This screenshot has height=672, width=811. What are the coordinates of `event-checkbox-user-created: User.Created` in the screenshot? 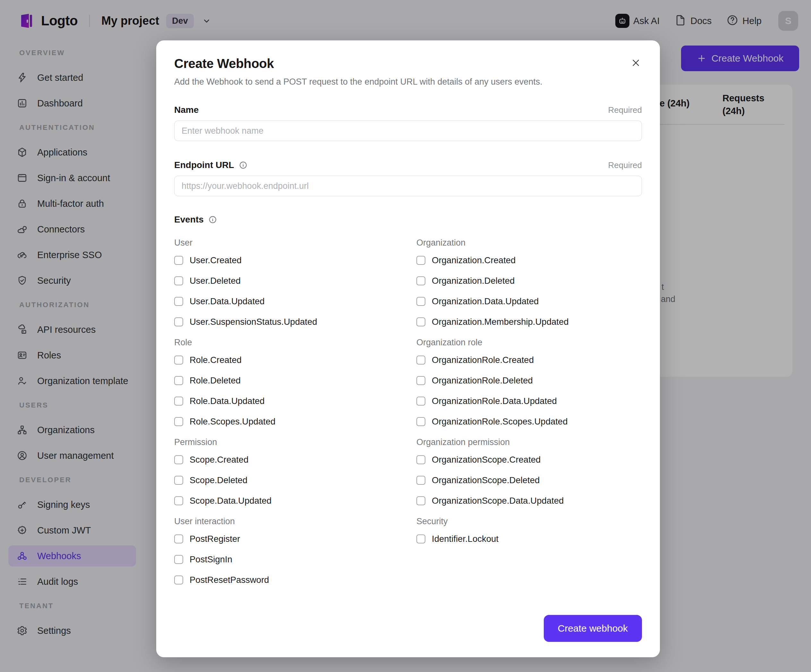 It's located at (295, 260).